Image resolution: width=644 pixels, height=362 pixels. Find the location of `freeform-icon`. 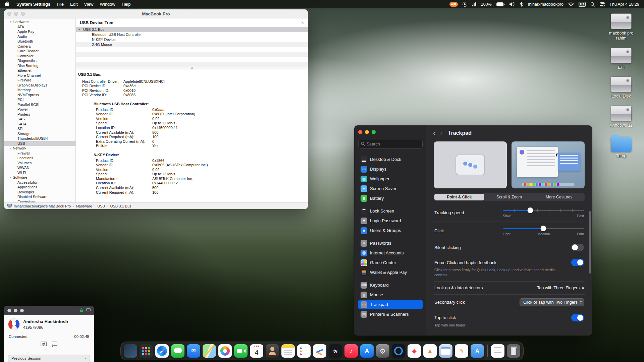

freeform-icon is located at coordinates (320, 351).